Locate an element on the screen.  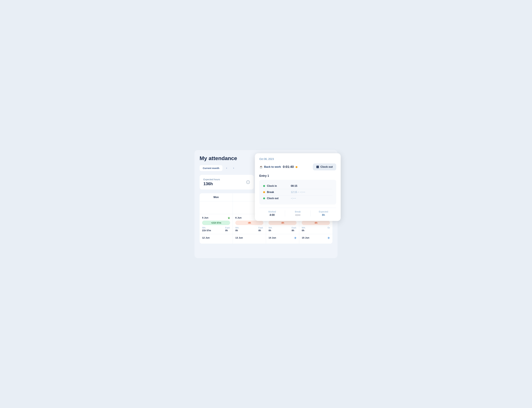
expected-hours-card: Expected hours 136h i is located at coordinates (227, 182).